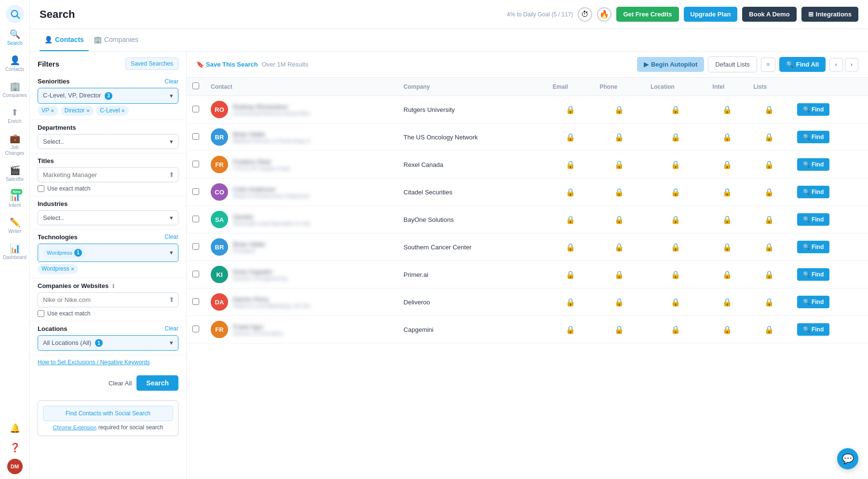  Describe the element at coordinates (196, 86) in the screenshot. I see `select-all-checkbox` at that location.